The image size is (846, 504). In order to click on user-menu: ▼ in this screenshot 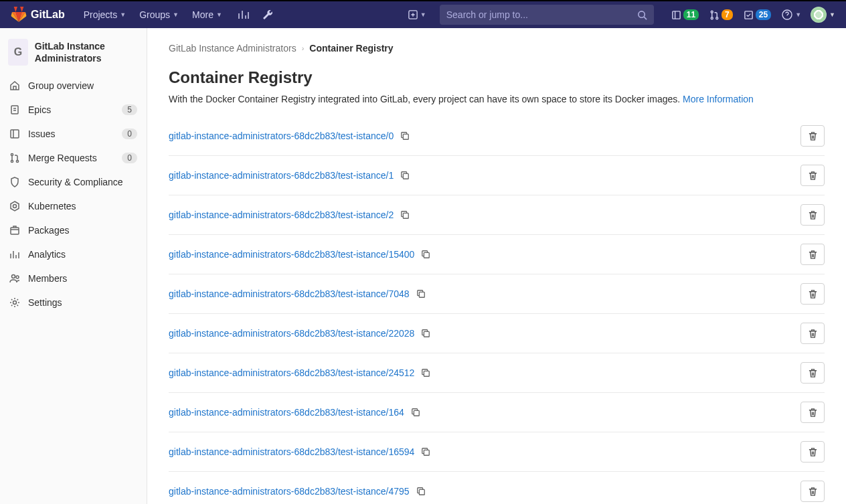, I will do `click(822, 15)`.